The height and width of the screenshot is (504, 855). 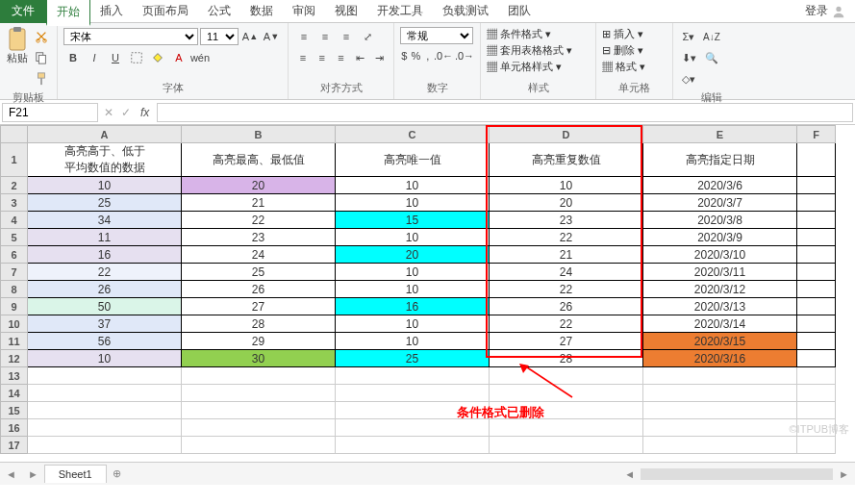 What do you see at coordinates (817, 359) in the screenshot?
I see `cell-F12` at bounding box center [817, 359].